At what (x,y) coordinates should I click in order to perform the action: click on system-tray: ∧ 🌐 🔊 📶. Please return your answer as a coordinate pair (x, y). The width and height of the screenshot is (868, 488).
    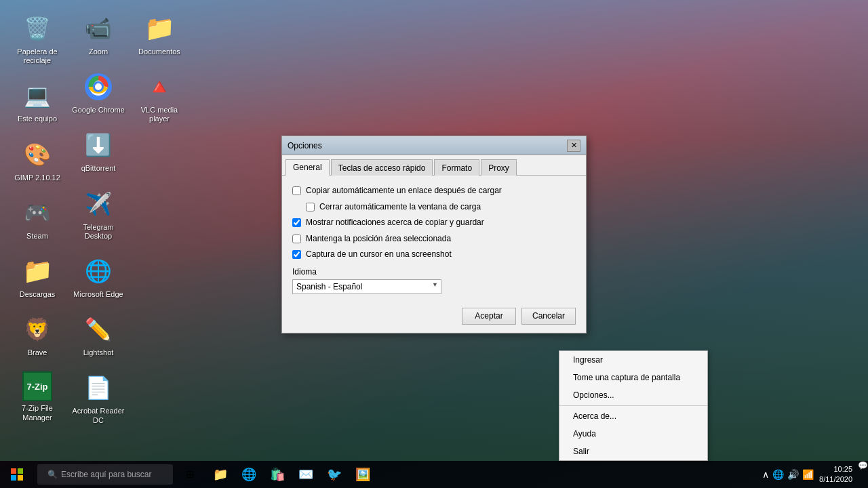
    Looking at the image, I should click on (788, 474).